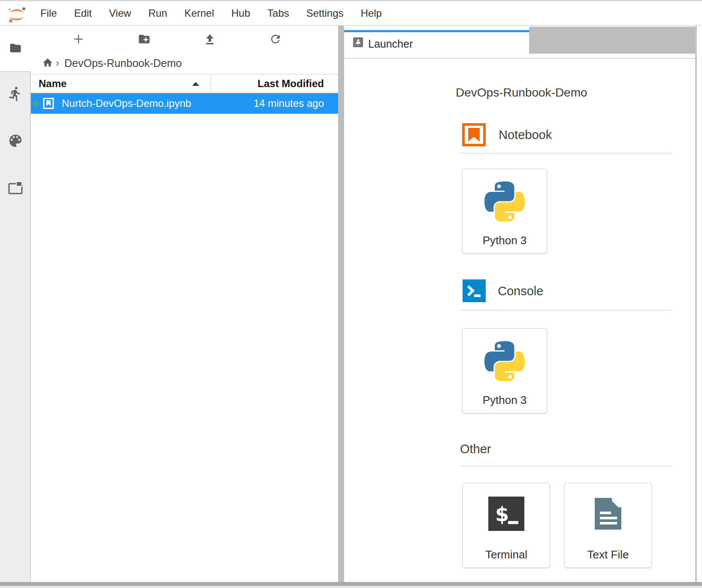  Describe the element at coordinates (36, 104) in the screenshot. I see `running-kernel-dot` at that location.